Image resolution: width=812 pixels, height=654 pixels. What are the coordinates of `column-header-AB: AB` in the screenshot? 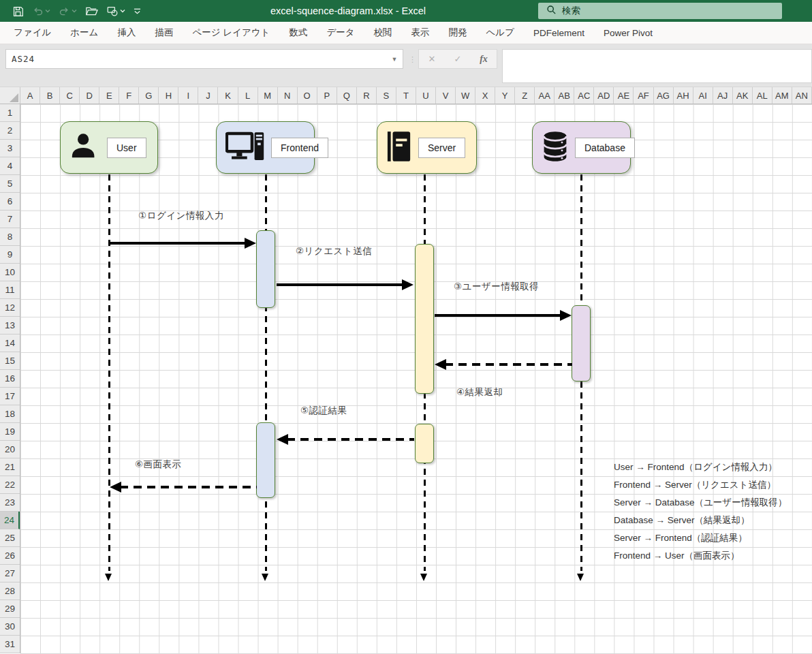 It's located at (564, 95).